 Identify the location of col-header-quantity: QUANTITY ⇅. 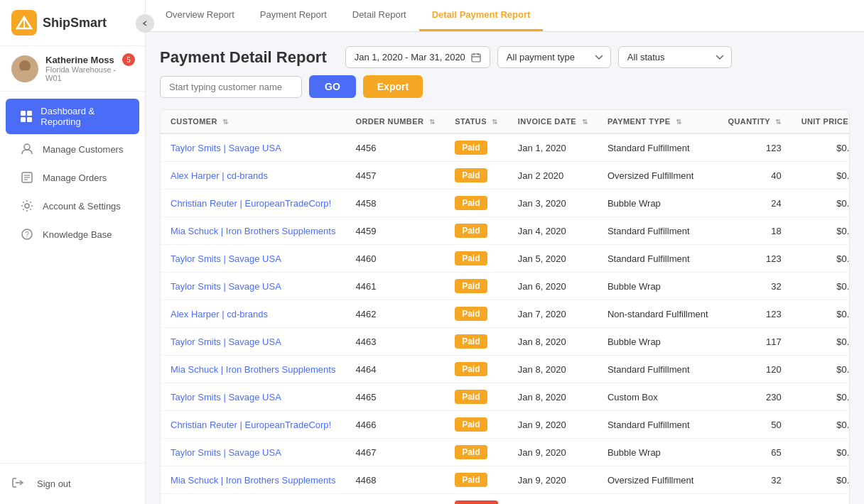
(755, 122).